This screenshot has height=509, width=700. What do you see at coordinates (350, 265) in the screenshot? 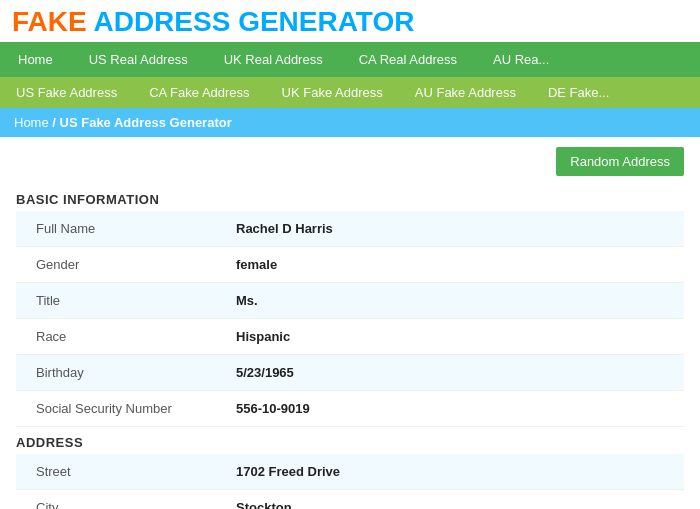
I see `table-row: Genderfemale` at bounding box center [350, 265].